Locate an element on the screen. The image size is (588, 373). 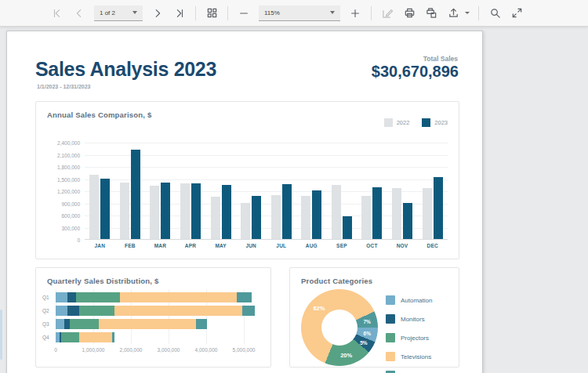
x-axis-label: MAY is located at coordinates (221, 246).